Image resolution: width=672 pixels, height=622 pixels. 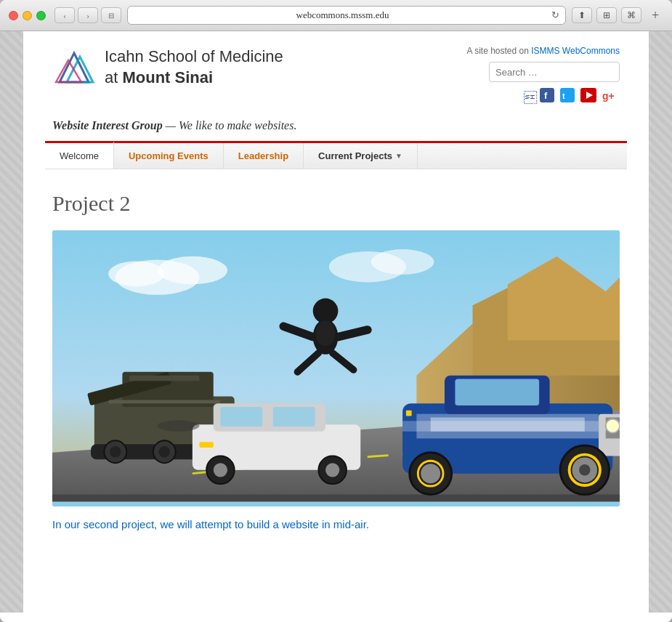 I want to click on site-logo, so click(x=74, y=68).